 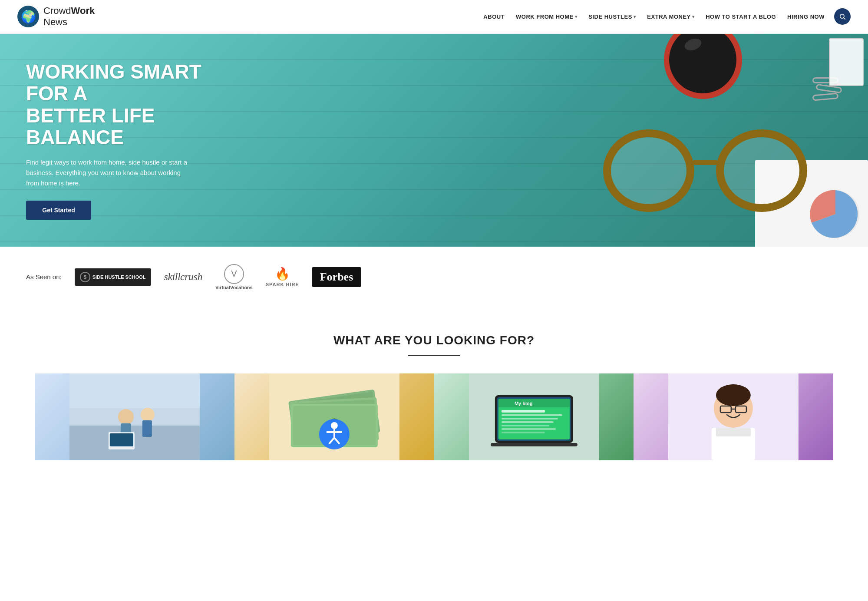 What do you see at coordinates (282, 274) in the screenshot?
I see `flame-icon: 🔥` at bounding box center [282, 274].